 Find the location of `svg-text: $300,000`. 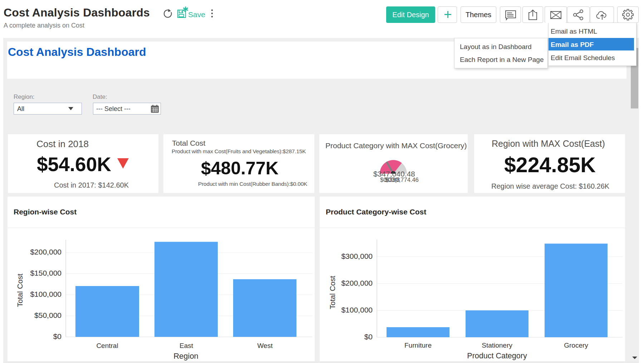

svg-text: $300,000 is located at coordinates (357, 256).